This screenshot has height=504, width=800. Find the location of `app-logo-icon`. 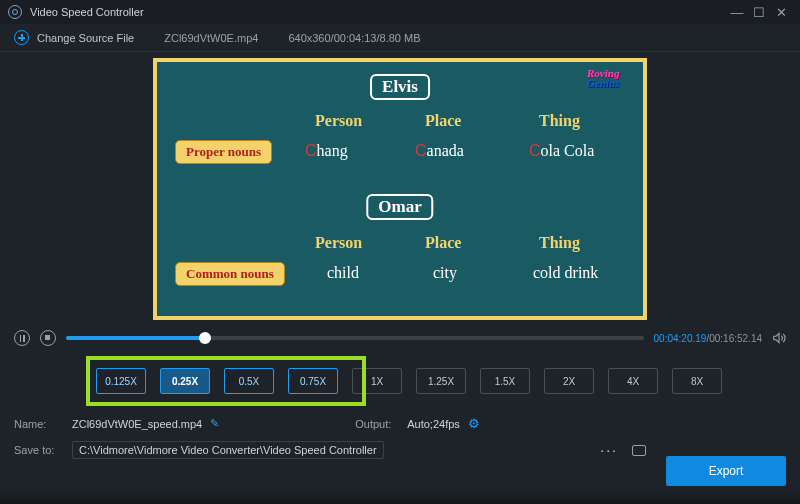

app-logo-icon is located at coordinates (15, 12).